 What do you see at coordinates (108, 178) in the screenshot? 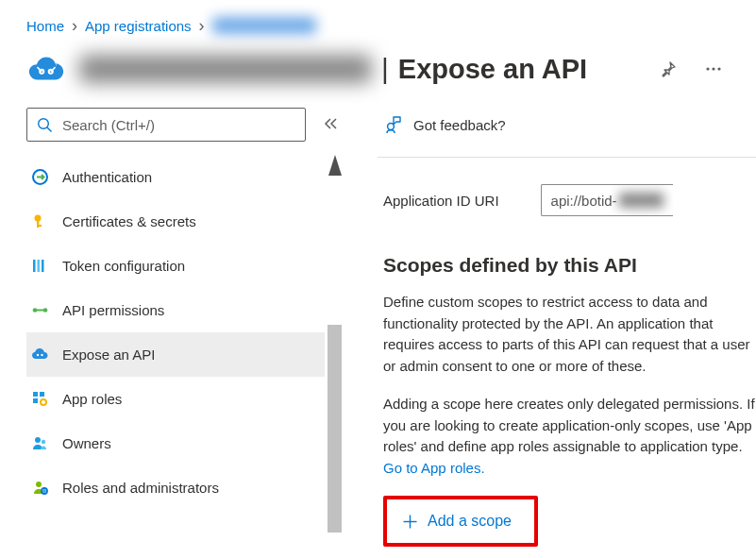
I see `sidebar-item-label: Authentication` at bounding box center [108, 178].